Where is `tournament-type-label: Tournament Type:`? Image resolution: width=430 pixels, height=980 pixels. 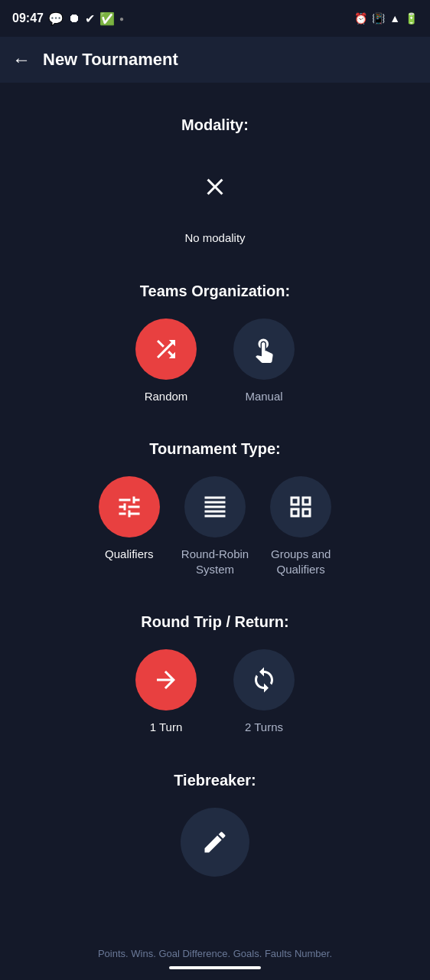
tournament-type-label: Tournament Type: is located at coordinates (215, 449).